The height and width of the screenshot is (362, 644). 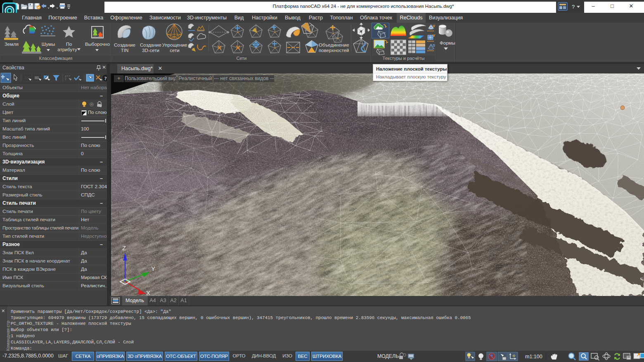 I want to click on svg-text: Z, so click(x=124, y=248).